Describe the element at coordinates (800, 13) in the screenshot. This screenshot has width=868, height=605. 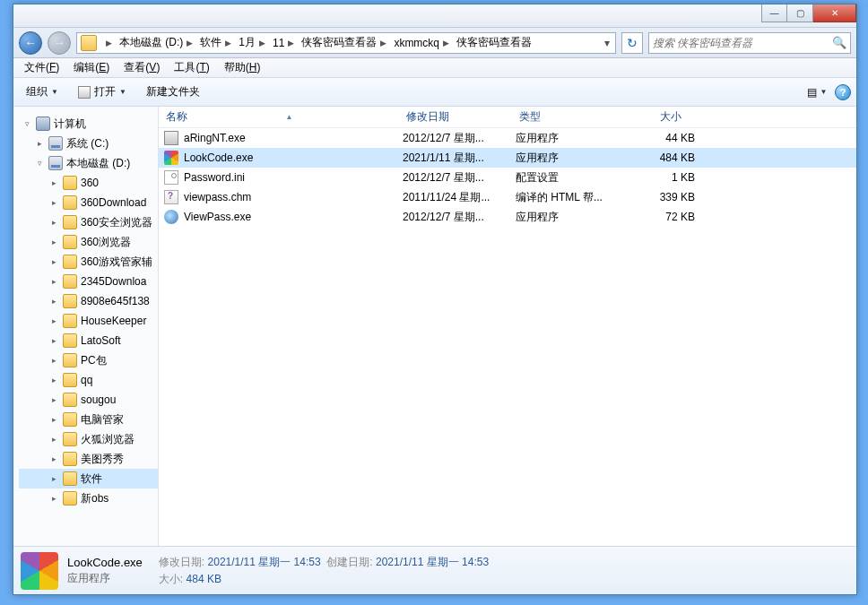
I see `maximize-button: ▢` at that location.